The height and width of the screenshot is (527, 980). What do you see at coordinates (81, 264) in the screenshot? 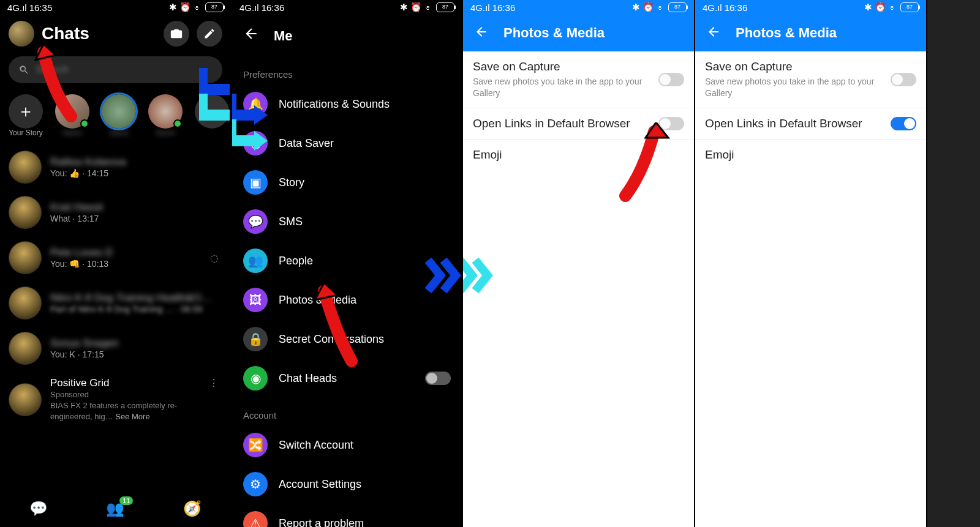
I see `chat-preview: You: 👊 · 10:13` at bounding box center [81, 264].